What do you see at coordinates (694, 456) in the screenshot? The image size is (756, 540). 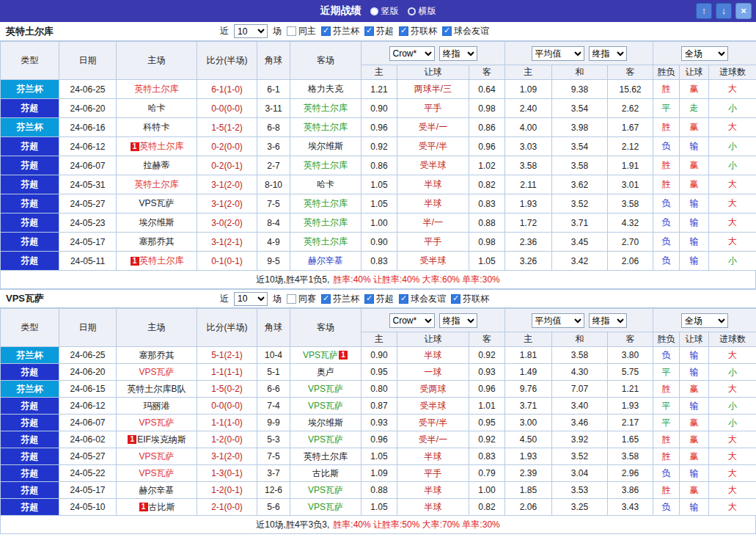 I see `result-handicap: 赢` at bounding box center [694, 456].